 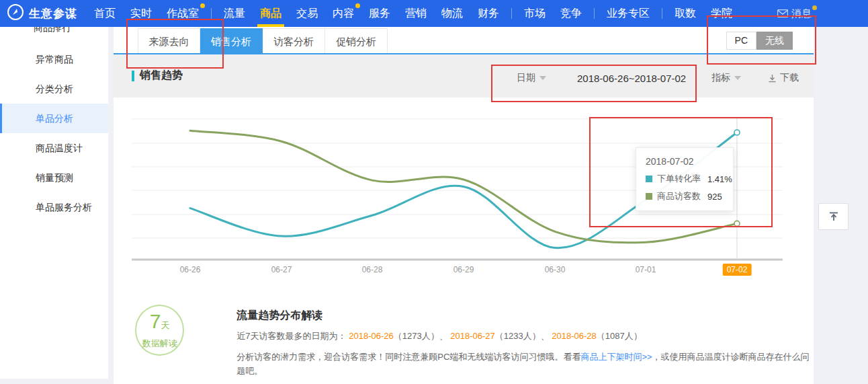 What do you see at coordinates (356, 40) in the screenshot?
I see `tab-促销分析: 促销分析` at bounding box center [356, 40].